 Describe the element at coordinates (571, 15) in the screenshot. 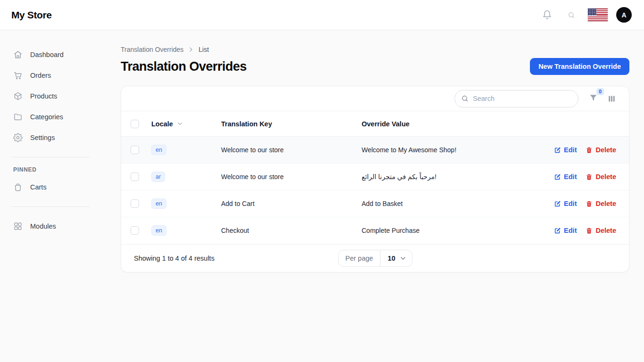

I see `header-search-icon` at that location.